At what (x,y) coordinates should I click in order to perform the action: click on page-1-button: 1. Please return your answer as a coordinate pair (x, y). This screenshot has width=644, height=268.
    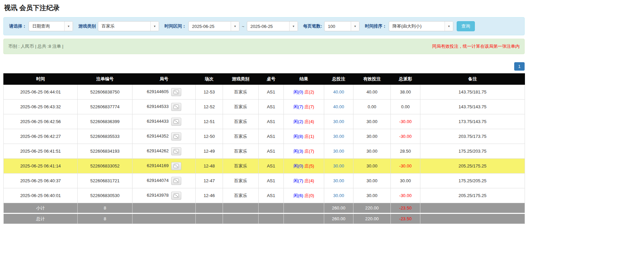
    Looking at the image, I should click on (519, 67).